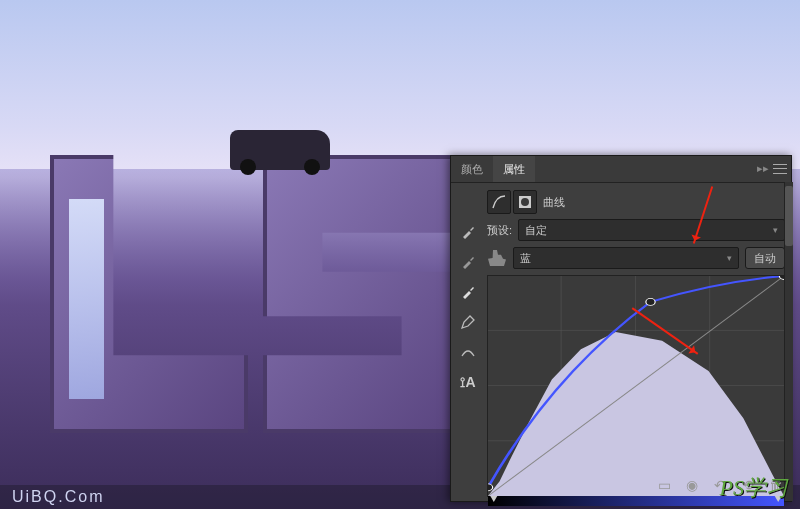 This screenshot has height=509, width=800. I want to click on curves-side-tools: ⟟A, so click(468, 307).